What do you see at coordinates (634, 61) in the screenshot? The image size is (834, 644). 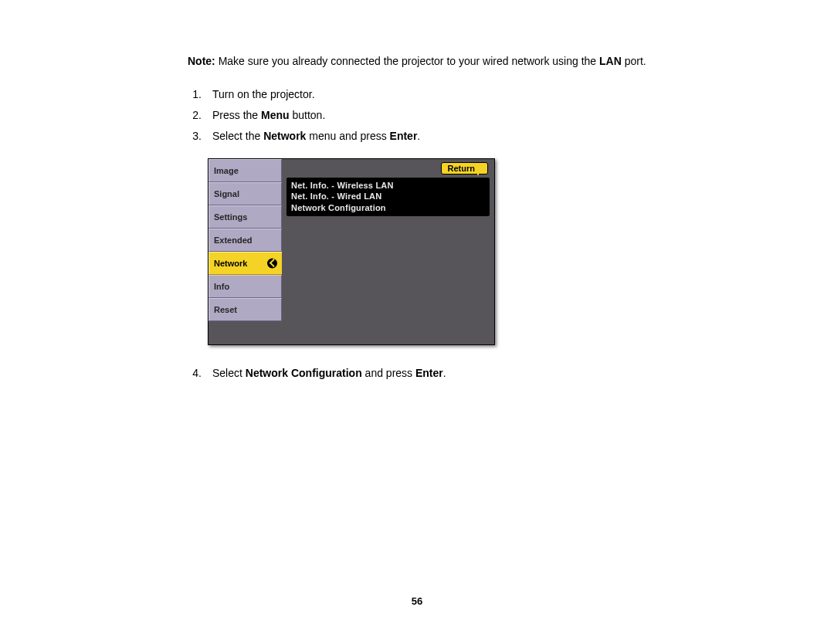 I see `note-text-2: port.` at bounding box center [634, 61].